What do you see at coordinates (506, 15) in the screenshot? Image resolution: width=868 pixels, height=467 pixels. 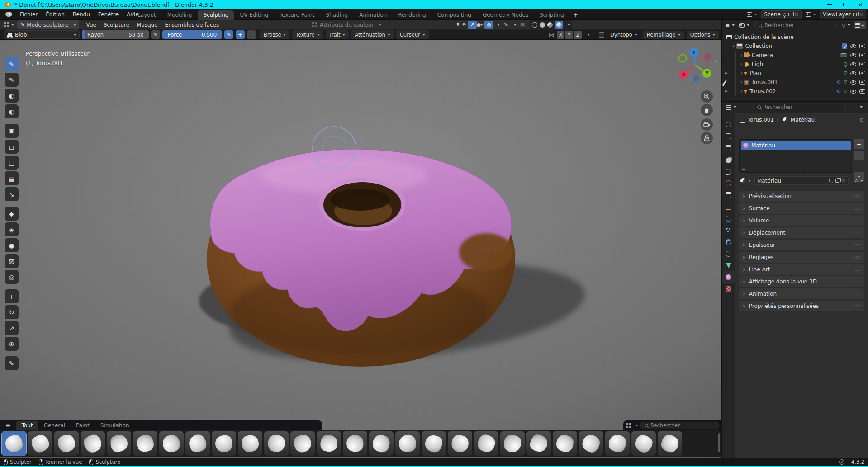 I see `workspace-tab-9: Geometry Nodes` at bounding box center [506, 15].